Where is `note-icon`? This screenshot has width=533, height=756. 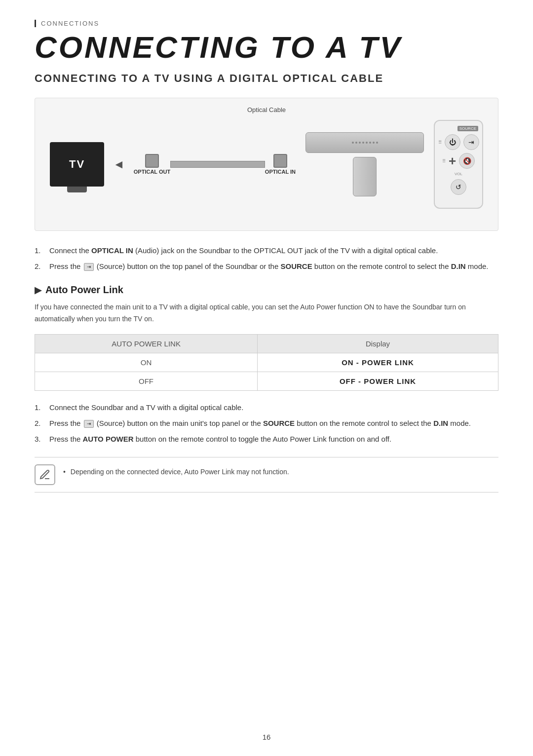
note-icon is located at coordinates (45, 475).